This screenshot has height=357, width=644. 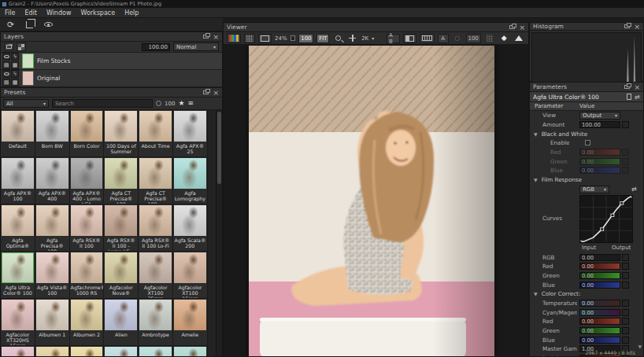 What do you see at coordinates (112, 79) in the screenshot?
I see `layer-row: ϟ▤▦Original` at bounding box center [112, 79].